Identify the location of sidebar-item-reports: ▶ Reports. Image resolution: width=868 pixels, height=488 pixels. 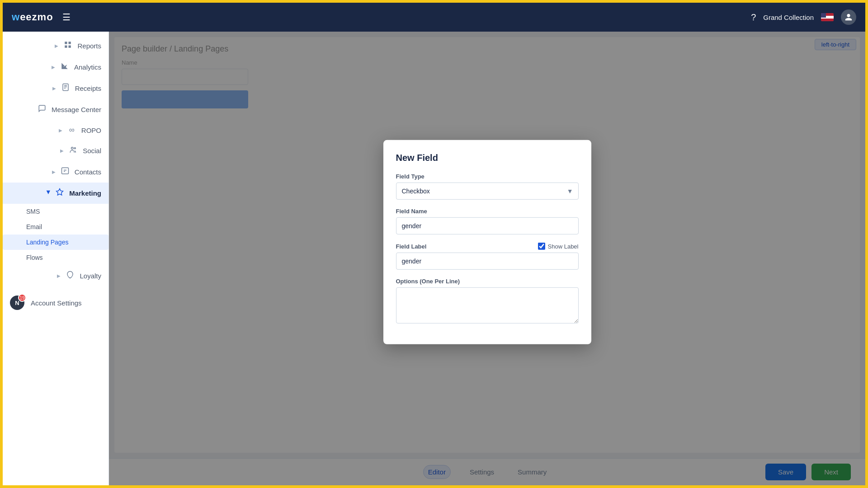
(56, 46).